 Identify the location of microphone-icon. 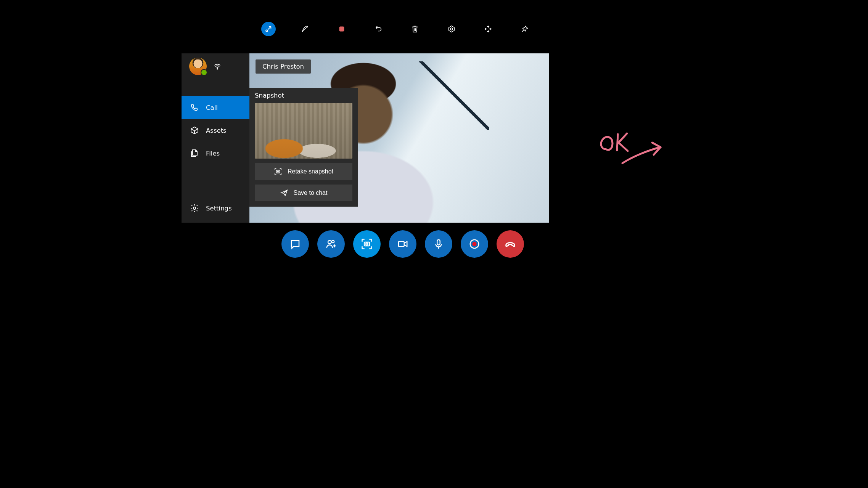
(439, 244).